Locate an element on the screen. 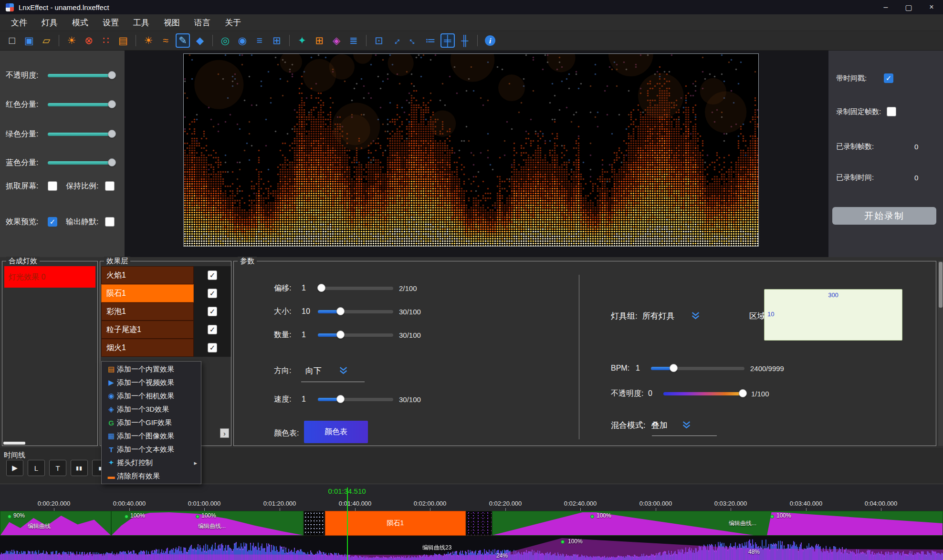  moving-head-icon: ✦ is located at coordinates (302, 41).